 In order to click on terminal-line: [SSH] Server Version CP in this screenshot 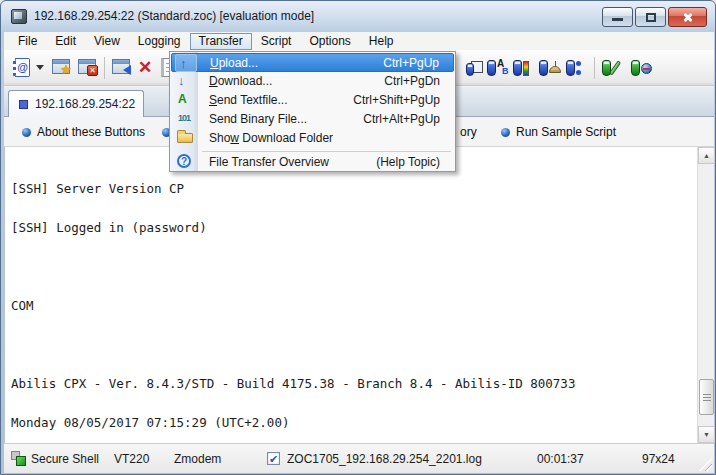, I will do `click(293, 188)`.